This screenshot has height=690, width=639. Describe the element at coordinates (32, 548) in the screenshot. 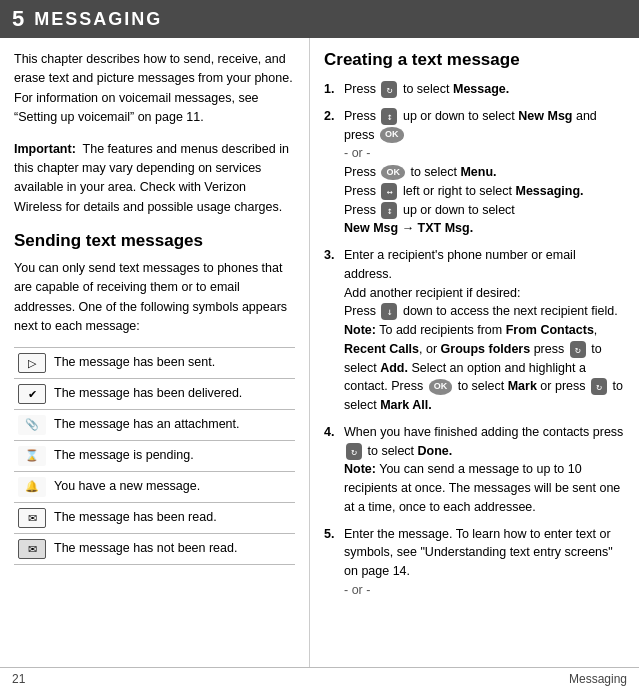

I see `unread-icon: ✉` at that location.